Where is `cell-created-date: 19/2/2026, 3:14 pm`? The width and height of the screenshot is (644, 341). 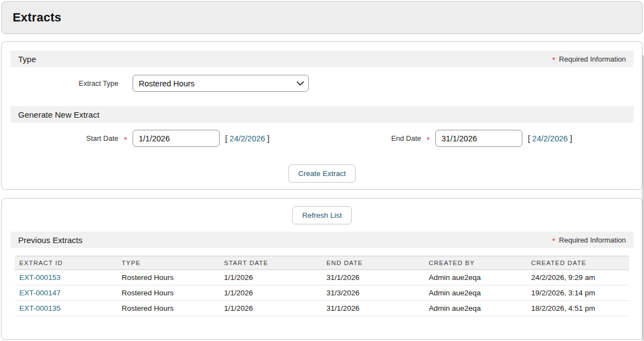
cell-created-date: 19/2/2026, 3:14 pm is located at coordinates (578, 293).